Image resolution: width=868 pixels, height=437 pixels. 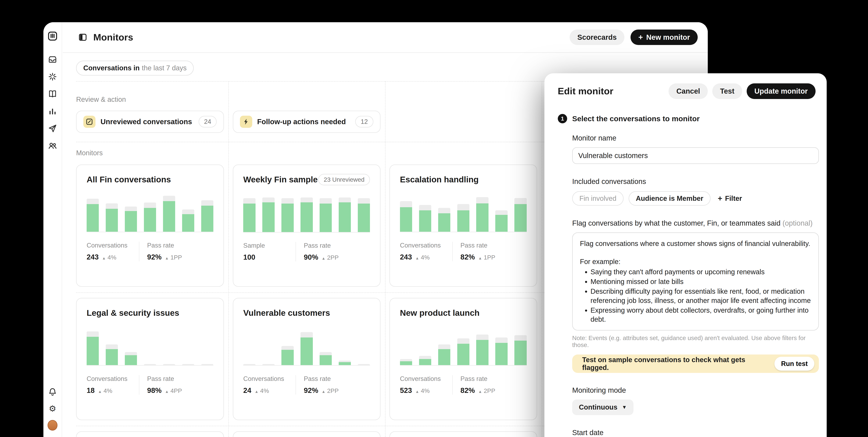 What do you see at coordinates (598, 198) in the screenshot?
I see `chip-fin-involved: Fin involved` at bounding box center [598, 198].